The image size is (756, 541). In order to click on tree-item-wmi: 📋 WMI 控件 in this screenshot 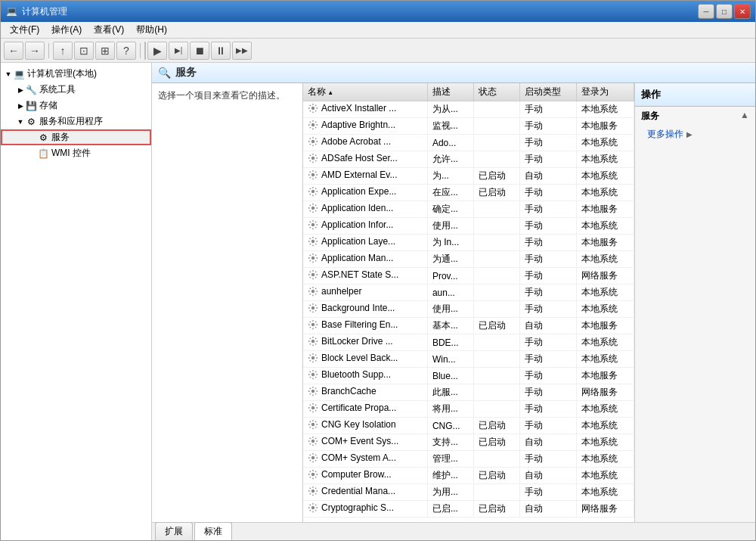, I will do `click(76, 153)`.